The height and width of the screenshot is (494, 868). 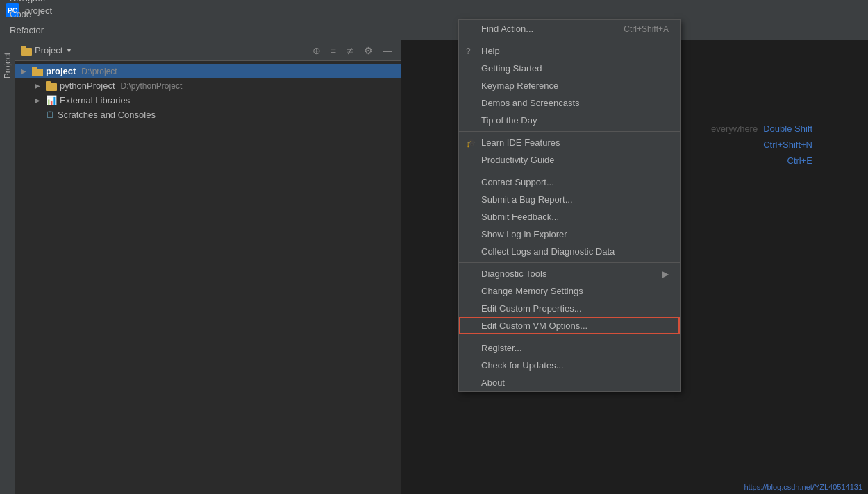 What do you see at coordinates (762, 144) in the screenshot?
I see `hint-row-2: Ctrl+Shift+N` at bounding box center [762, 144].